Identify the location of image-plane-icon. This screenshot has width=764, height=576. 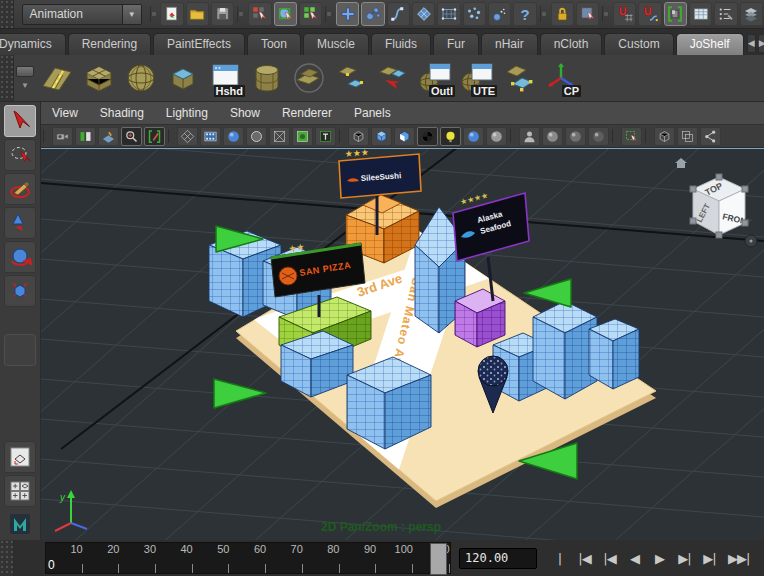
(108, 136).